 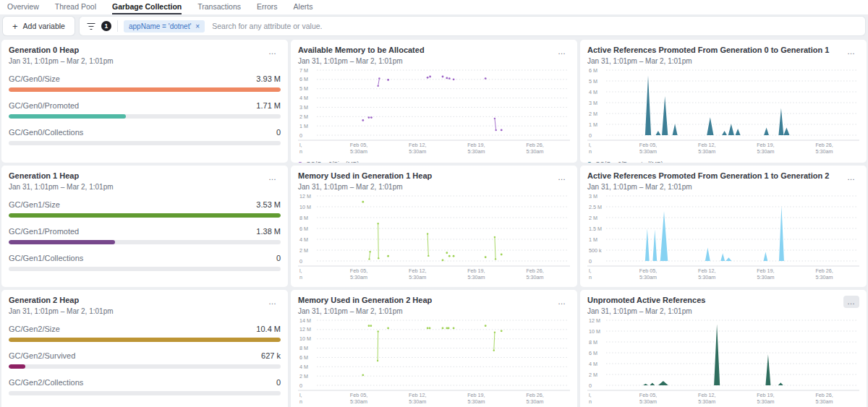 I want to click on panel-generation-0-heap: Generation 0 HeapJan 31, 1:01pm – Mar 2,…, so click(x=145, y=101).